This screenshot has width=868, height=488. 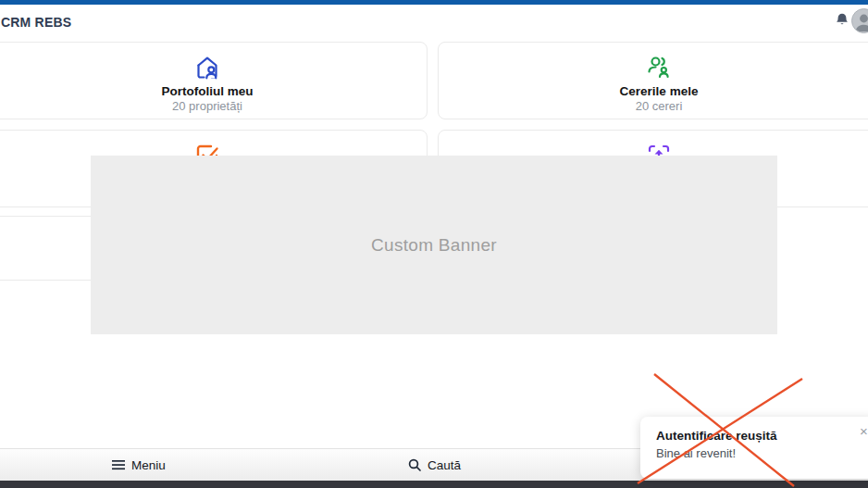 What do you see at coordinates (842, 19) in the screenshot?
I see `notifications-bell-icon` at bounding box center [842, 19].